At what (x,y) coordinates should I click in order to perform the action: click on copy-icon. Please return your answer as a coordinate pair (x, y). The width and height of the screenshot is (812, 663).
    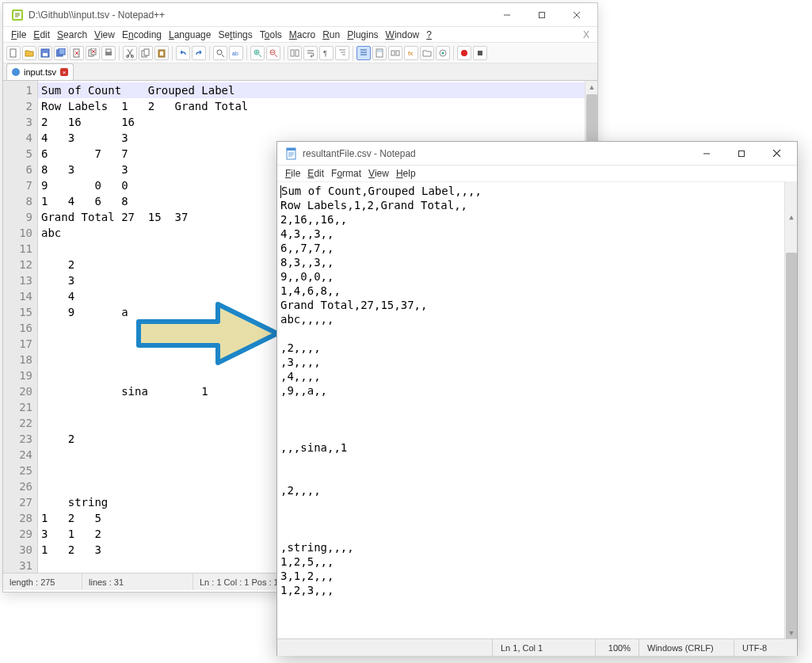
    Looking at the image, I should click on (146, 53).